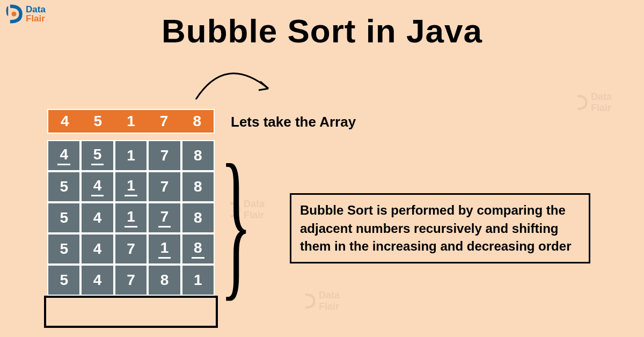 Image resolution: width=644 pixels, height=337 pixels. I want to click on final-row-highlight, so click(131, 312).